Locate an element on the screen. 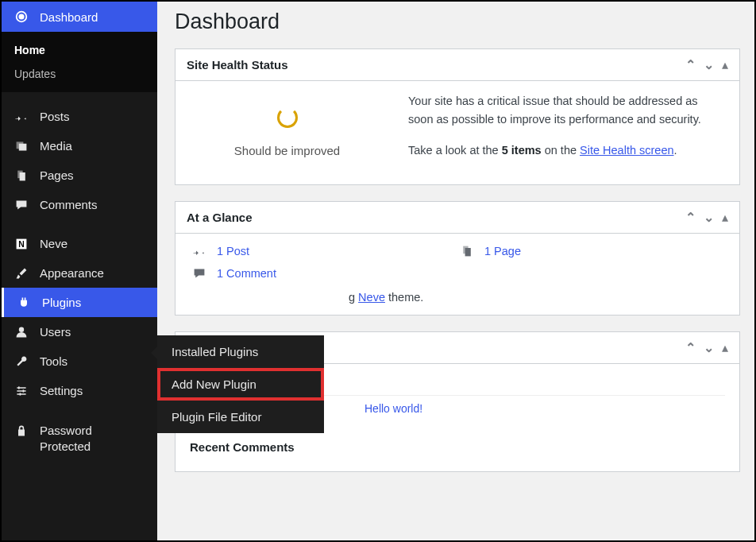 This screenshot has width=756, height=542. flyout-installed-plugins: Installed Plugins is located at coordinates (241, 351).